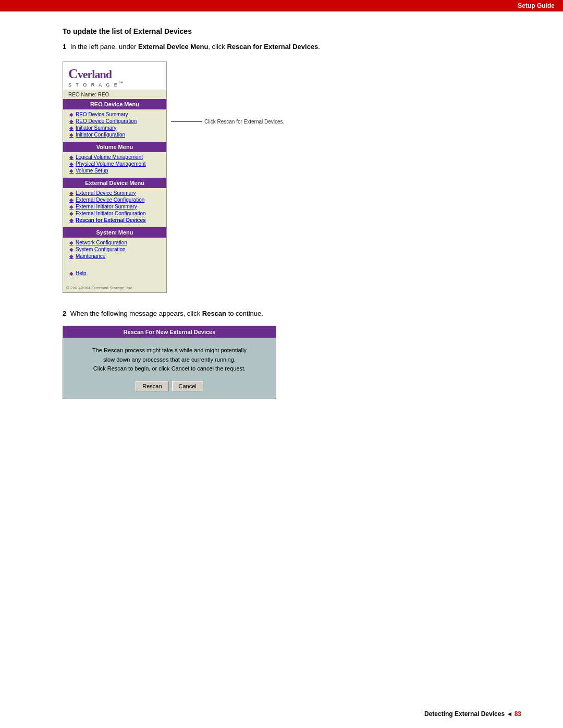 Image resolution: width=563 pixels, height=728 pixels. What do you see at coordinates (115, 232) in the screenshot?
I see `nav-section-system-header: System Menu` at bounding box center [115, 232].